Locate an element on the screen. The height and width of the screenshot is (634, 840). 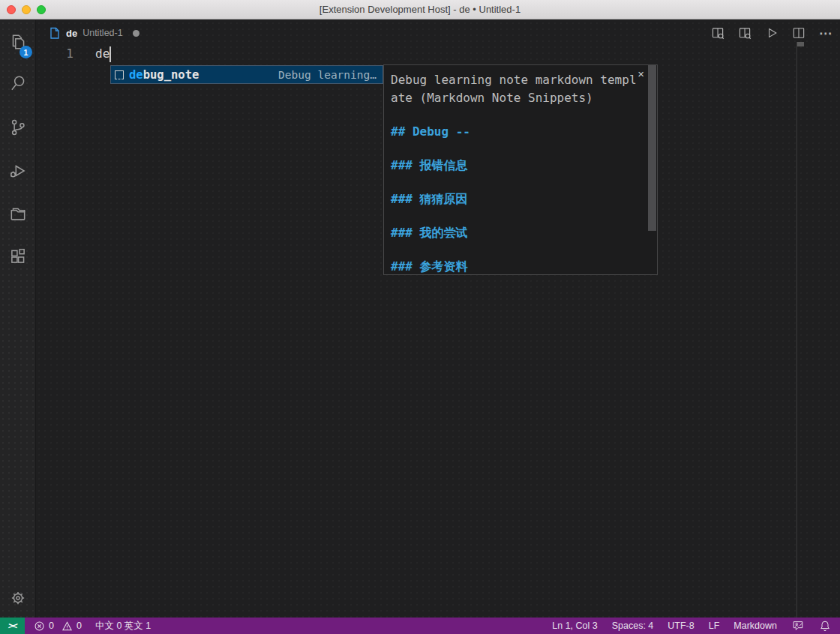
indentation-status: Spaces: 4 is located at coordinates (633, 626).